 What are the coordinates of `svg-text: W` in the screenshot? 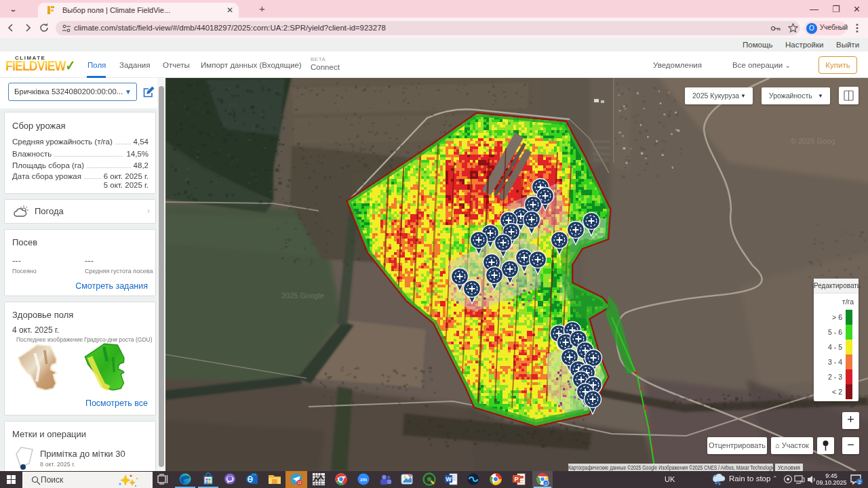 It's located at (449, 479).